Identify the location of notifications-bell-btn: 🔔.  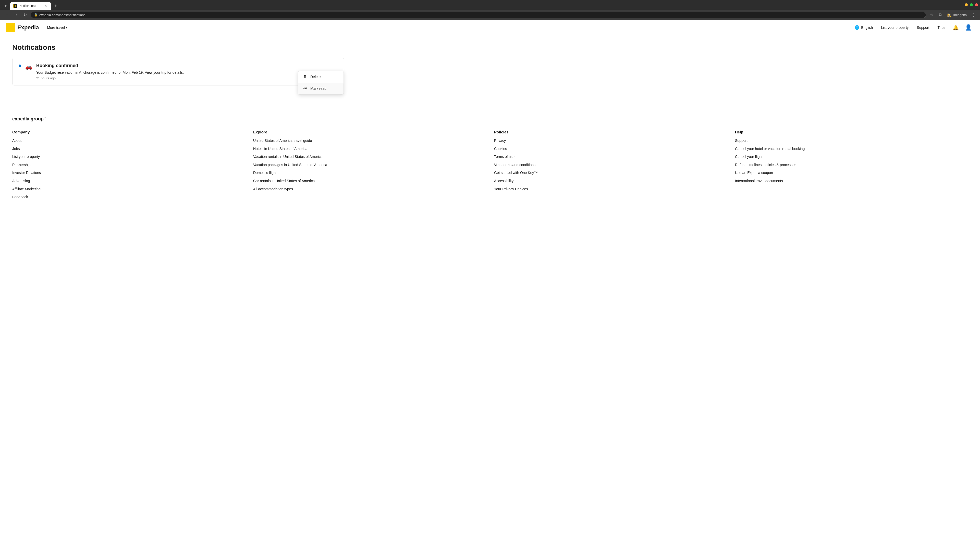
(956, 27).